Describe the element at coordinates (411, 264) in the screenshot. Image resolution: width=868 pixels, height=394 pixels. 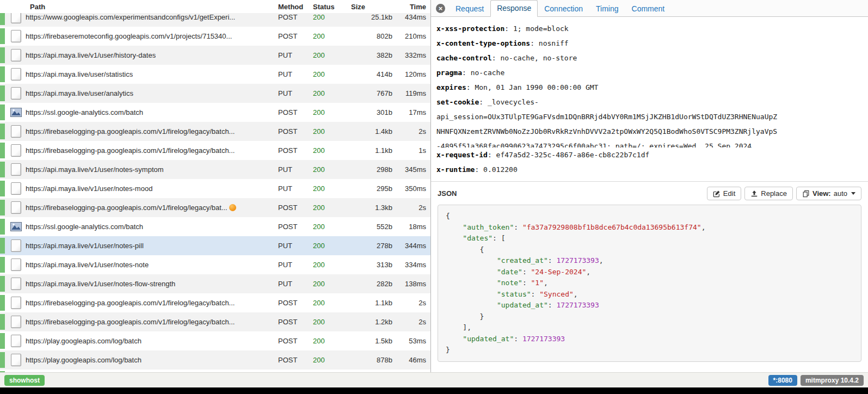
I see `flow-time: 334ms` at that location.